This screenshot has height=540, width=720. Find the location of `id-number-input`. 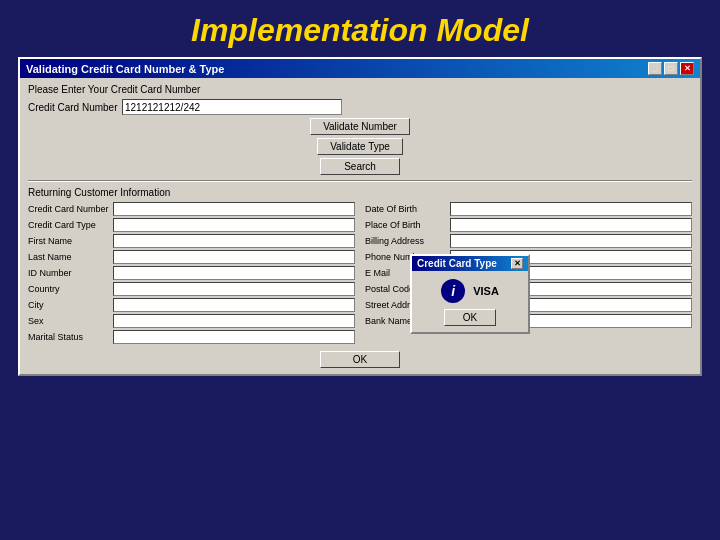

id-number-input is located at coordinates (234, 273).